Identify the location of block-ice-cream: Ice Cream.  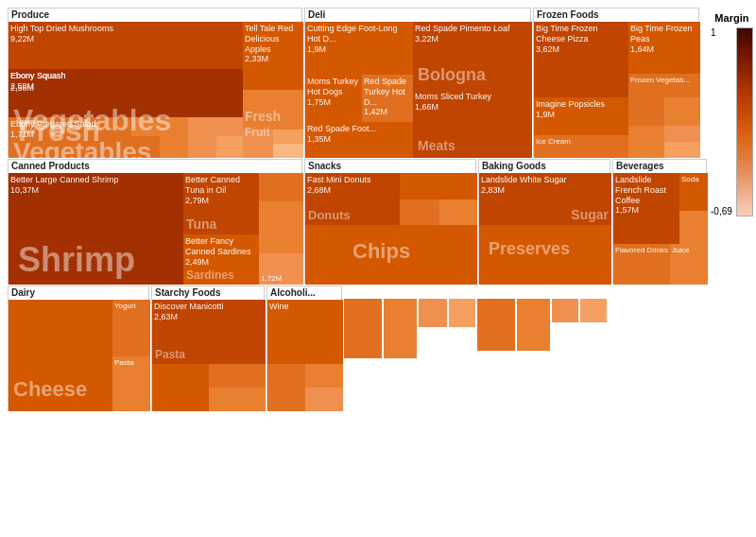
(581, 147).